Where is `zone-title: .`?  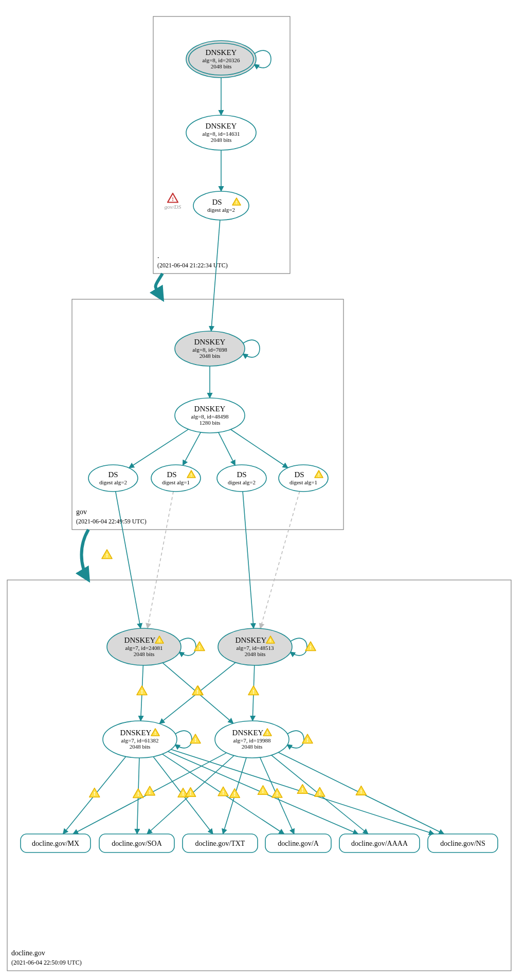
zone-title: . is located at coordinates (158, 256).